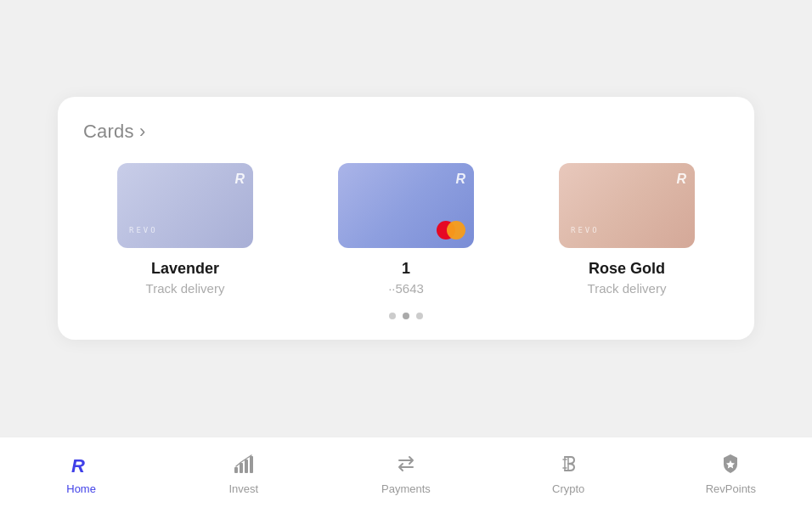 The height and width of the screenshot is (513, 812). I want to click on cards-title: Cards ›, so click(115, 132).